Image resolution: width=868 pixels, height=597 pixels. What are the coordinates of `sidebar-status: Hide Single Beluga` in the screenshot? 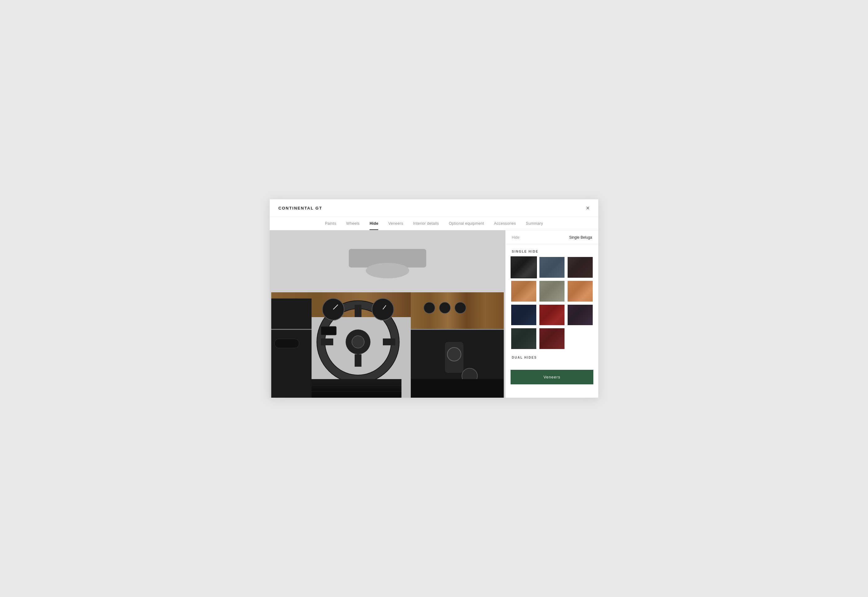 It's located at (552, 238).